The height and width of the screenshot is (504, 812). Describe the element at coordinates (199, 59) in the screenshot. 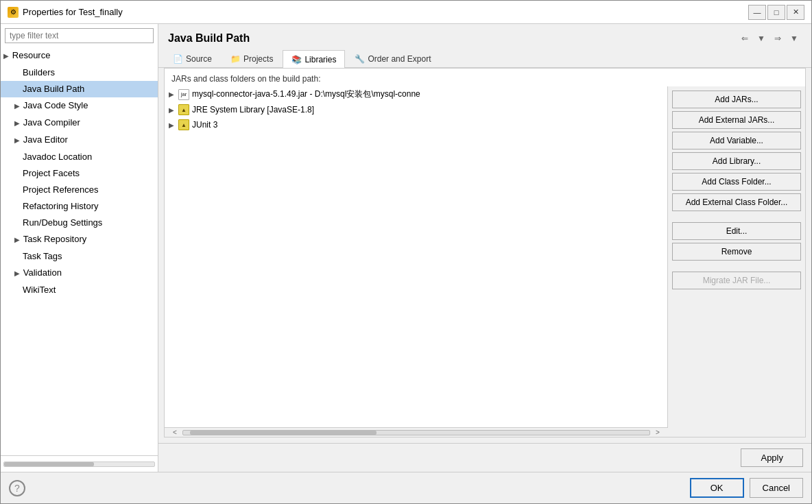

I see `source-tab-label: Source` at that location.